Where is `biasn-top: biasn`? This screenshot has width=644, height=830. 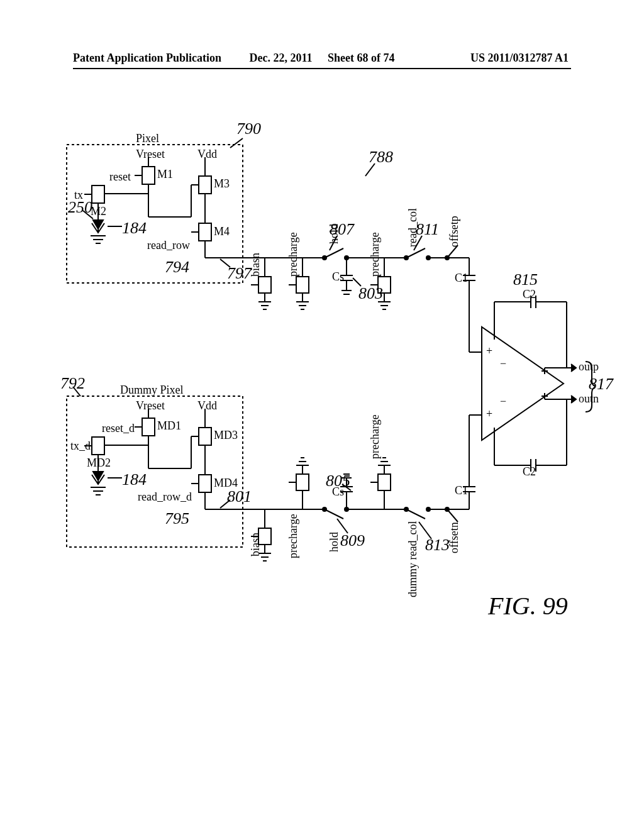 biasn-top: biasn is located at coordinates (255, 265).